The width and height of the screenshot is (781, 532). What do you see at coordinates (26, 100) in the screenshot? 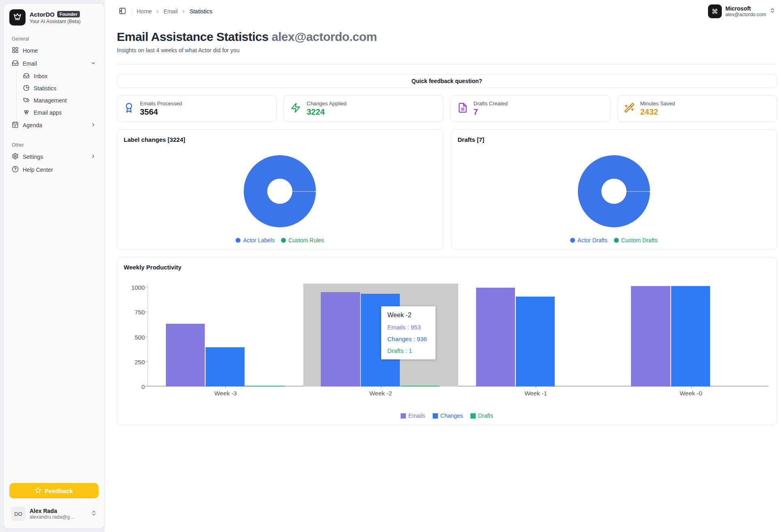
I see `tags-icon` at bounding box center [26, 100].